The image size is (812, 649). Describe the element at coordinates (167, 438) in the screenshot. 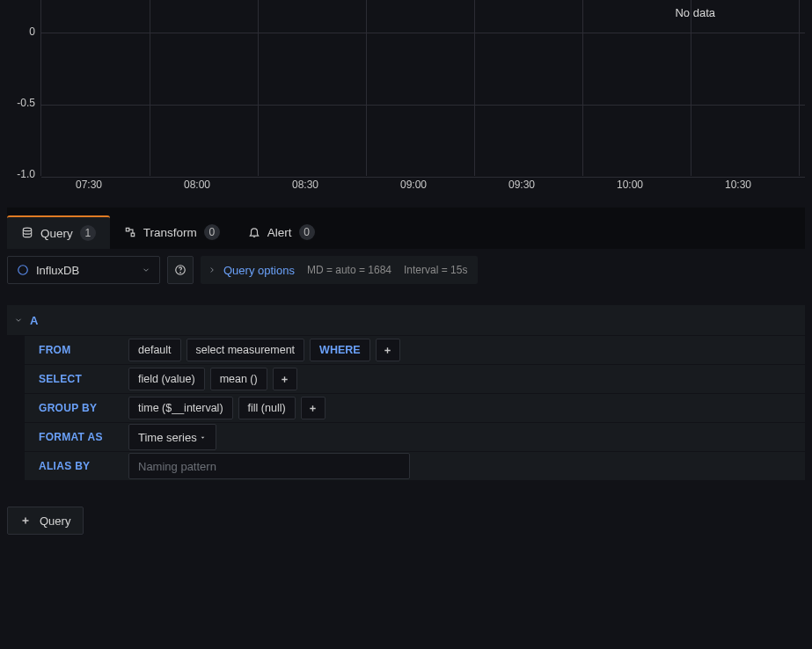

I see `format-select-value: Time series` at that location.